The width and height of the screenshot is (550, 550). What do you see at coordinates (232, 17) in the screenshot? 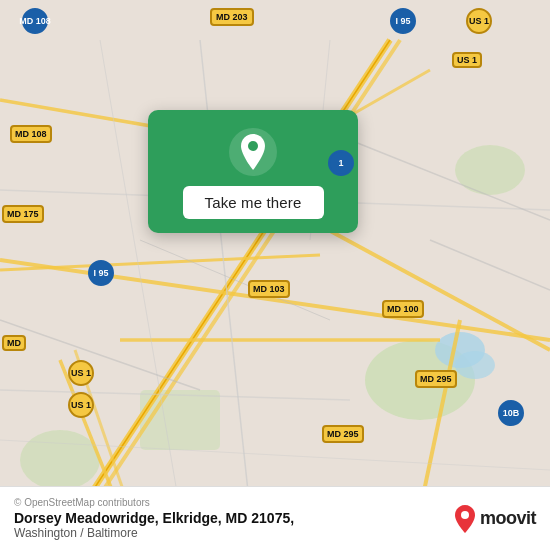
I see `highway-label-md203: MD 203` at bounding box center [232, 17].